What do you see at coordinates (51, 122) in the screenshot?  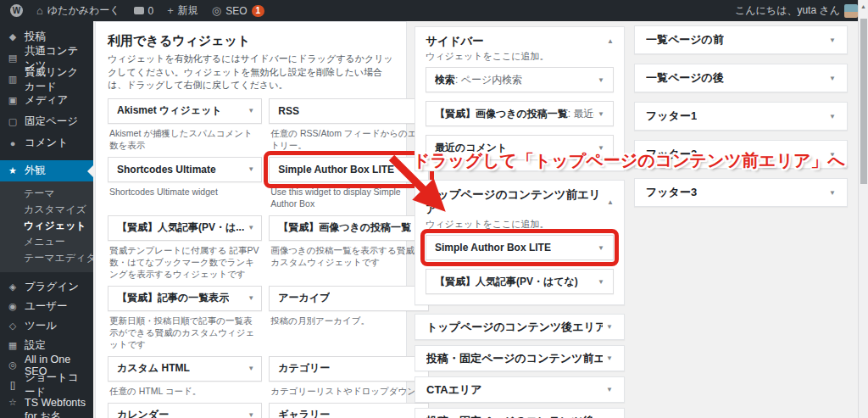 I see `sidebar-item-label: 固定ページ` at bounding box center [51, 122].